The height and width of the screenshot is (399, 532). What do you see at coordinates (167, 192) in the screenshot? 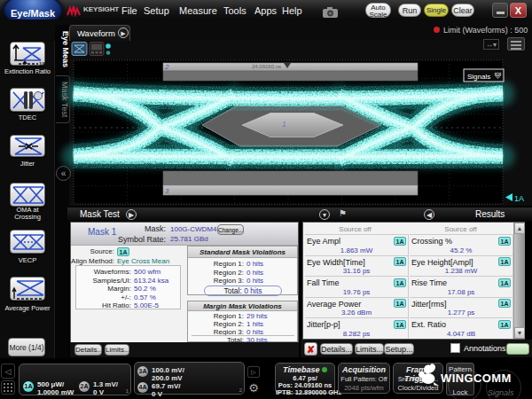
I see `svg-text: 3` at bounding box center [167, 192].